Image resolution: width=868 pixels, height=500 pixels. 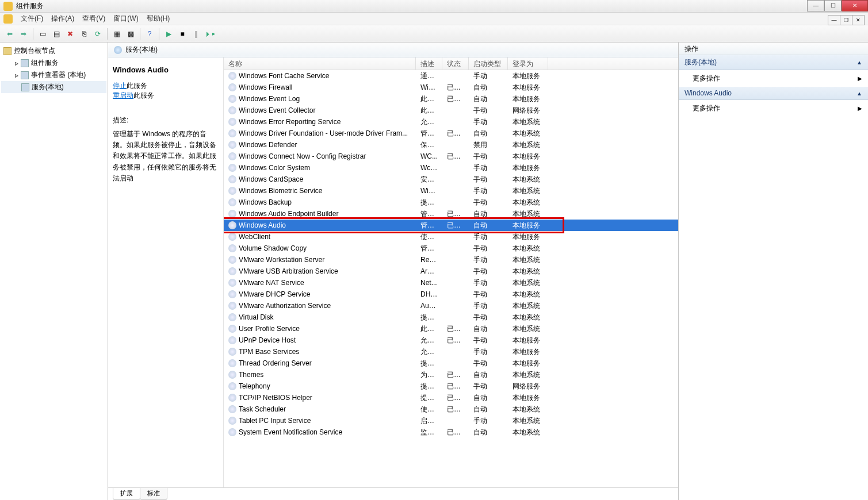 What do you see at coordinates (528, 110) in the screenshot?
I see `service-logon: 网络服务` at bounding box center [528, 110].